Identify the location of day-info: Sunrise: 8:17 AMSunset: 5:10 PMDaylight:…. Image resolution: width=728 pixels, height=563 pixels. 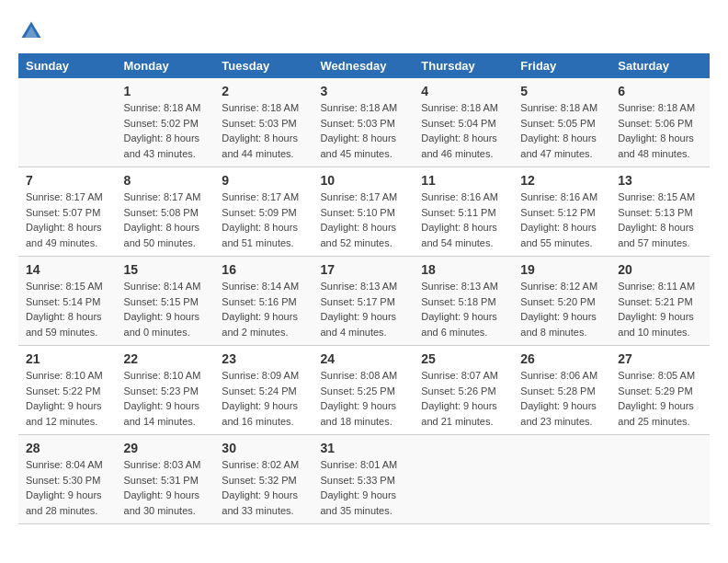
(364, 220).